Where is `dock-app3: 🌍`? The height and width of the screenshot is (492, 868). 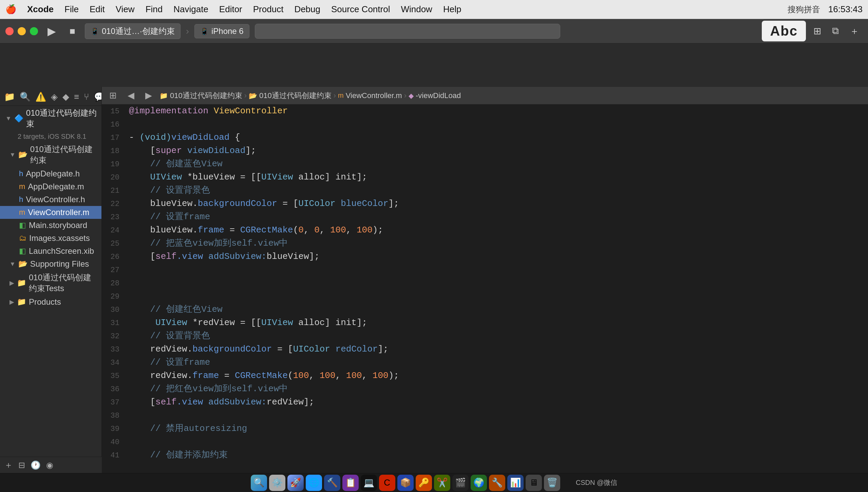
dock-app3: 🌍 is located at coordinates (479, 483).